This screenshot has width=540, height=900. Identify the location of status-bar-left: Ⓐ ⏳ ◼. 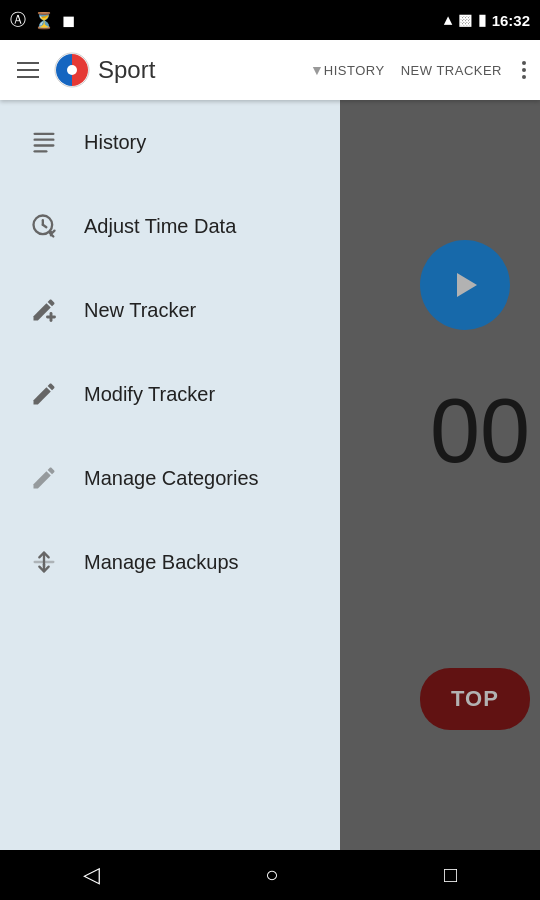
(42, 20).